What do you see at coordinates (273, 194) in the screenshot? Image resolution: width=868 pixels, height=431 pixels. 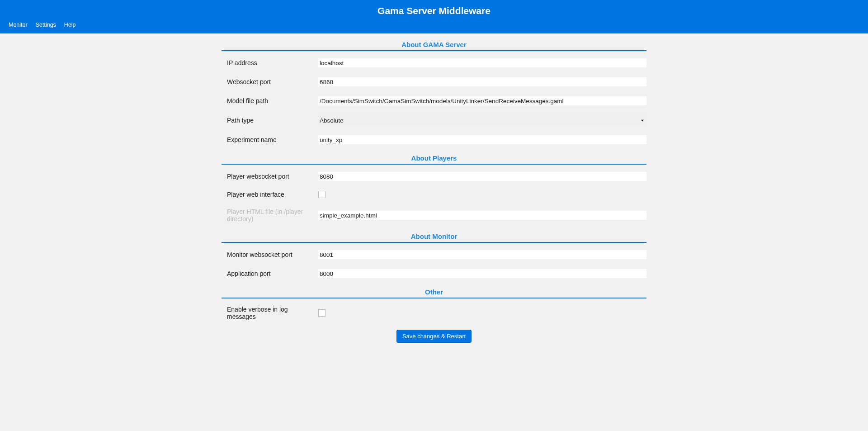 I see `label-player-web-interface: Player web interface` at bounding box center [273, 194].